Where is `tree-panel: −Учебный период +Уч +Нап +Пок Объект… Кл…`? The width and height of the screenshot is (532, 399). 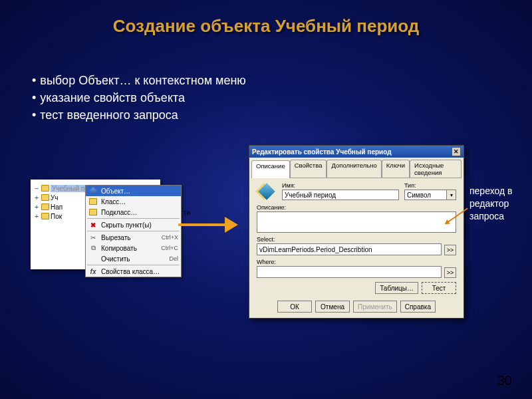
tree-panel: −Учебный период +Уч +Нап +Пок Объект… Кл… is located at coordinates (96, 225).